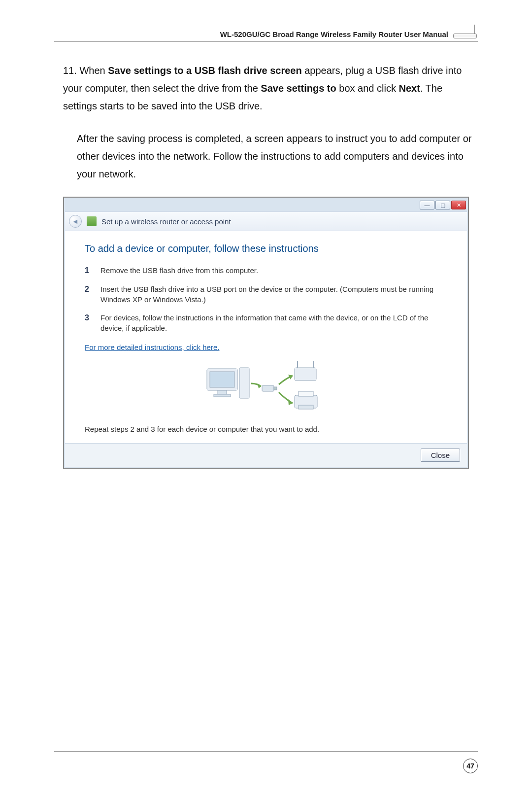 This screenshot has width=532, height=798. I want to click on repeat-note: Repeat steps 2 and 3 for each device or …, so click(266, 429).